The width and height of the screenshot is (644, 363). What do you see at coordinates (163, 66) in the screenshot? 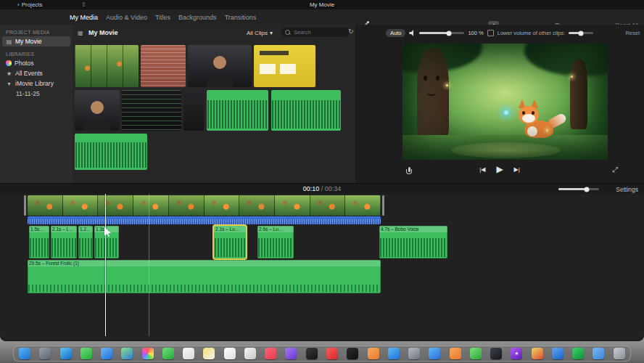
I see `media-thumbnail-document` at bounding box center [163, 66].